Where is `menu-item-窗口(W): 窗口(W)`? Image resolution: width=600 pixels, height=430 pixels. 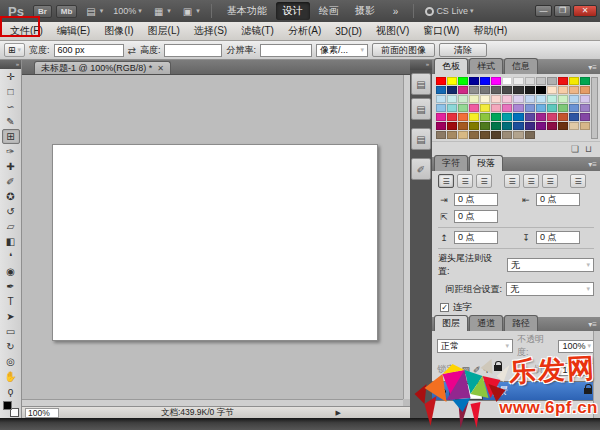 menu-item-窗口(W): 窗口(W) is located at coordinates (441, 31).